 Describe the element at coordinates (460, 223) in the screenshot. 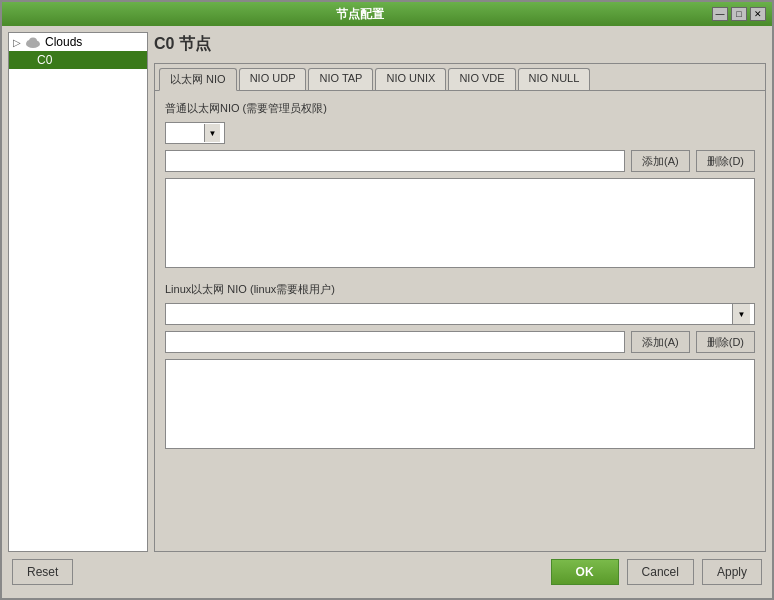

I see `section1-list-box` at that location.